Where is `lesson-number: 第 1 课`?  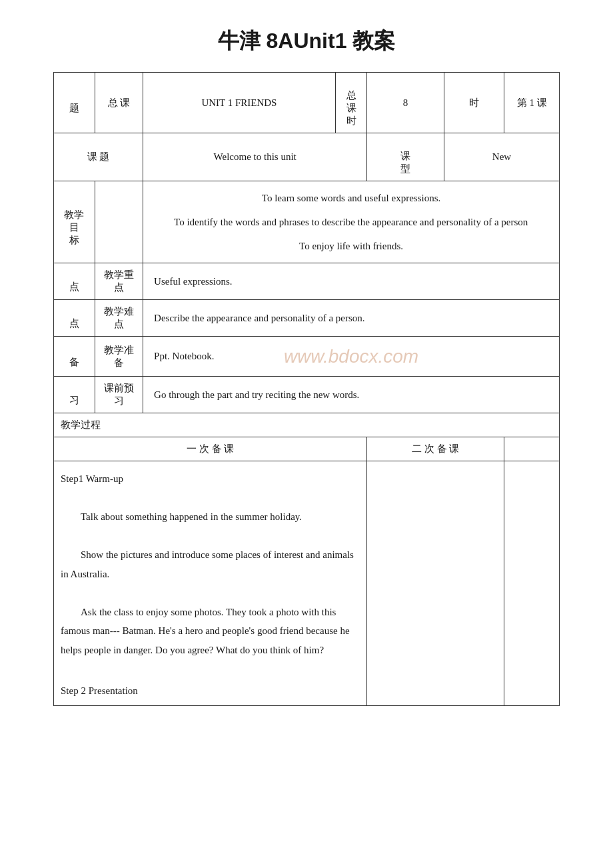
lesson-number: 第 1 课 is located at coordinates (532, 103).